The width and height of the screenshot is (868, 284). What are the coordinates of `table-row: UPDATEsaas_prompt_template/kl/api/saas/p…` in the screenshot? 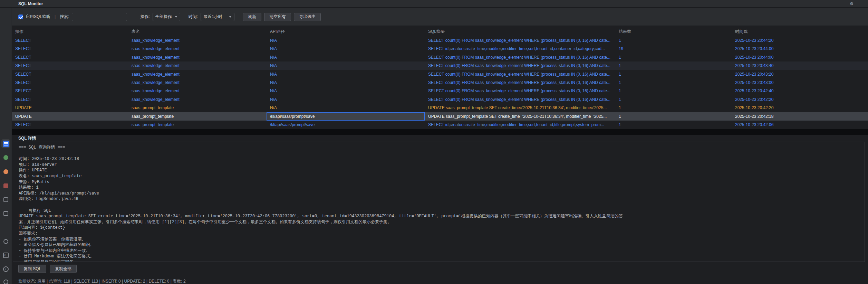 It's located at (440, 116).